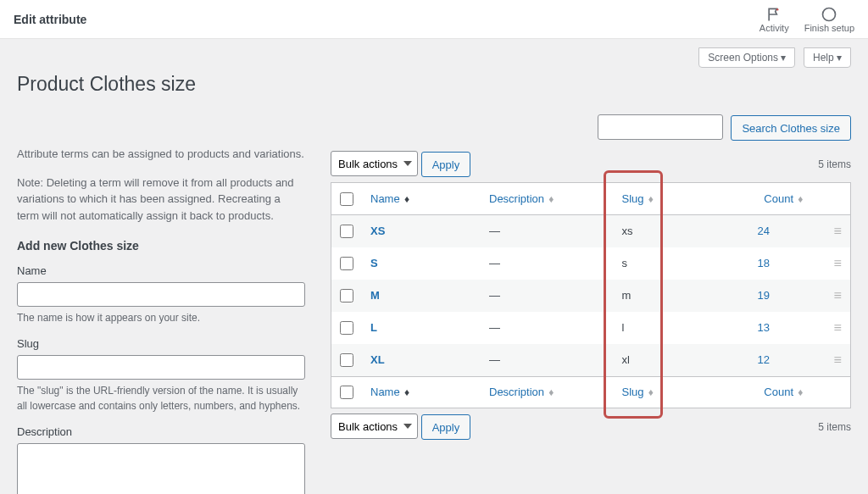  I want to click on top-bar-icons: Activity Finish setup, so click(807, 19).